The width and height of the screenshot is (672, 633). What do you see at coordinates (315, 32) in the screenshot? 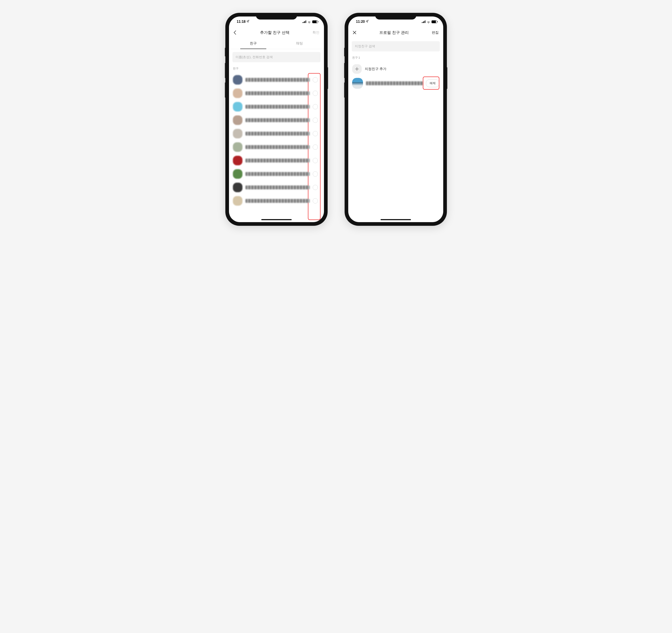
I see `confirm-button: 확인` at bounding box center [315, 32].